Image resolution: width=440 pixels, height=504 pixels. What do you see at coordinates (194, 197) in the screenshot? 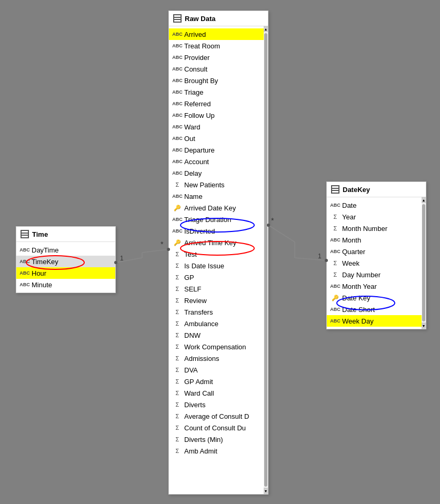
I see `field-label: Name` at bounding box center [194, 197].